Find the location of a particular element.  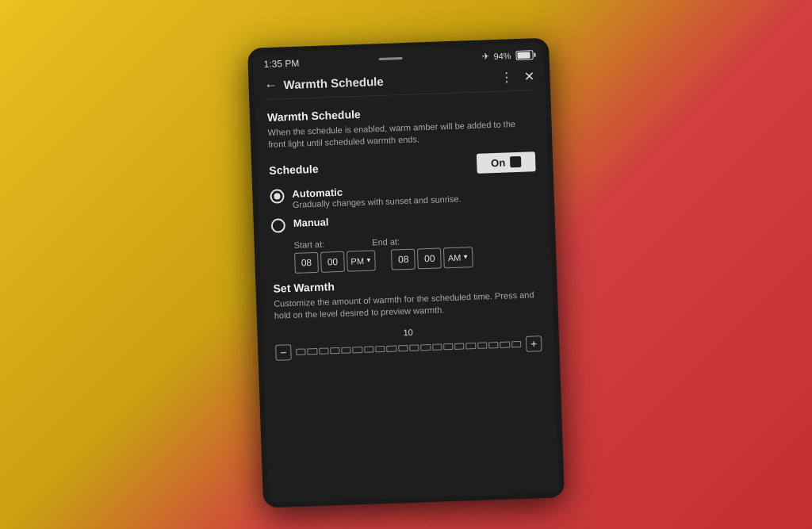

manual-text: Manual is located at coordinates (311, 222).